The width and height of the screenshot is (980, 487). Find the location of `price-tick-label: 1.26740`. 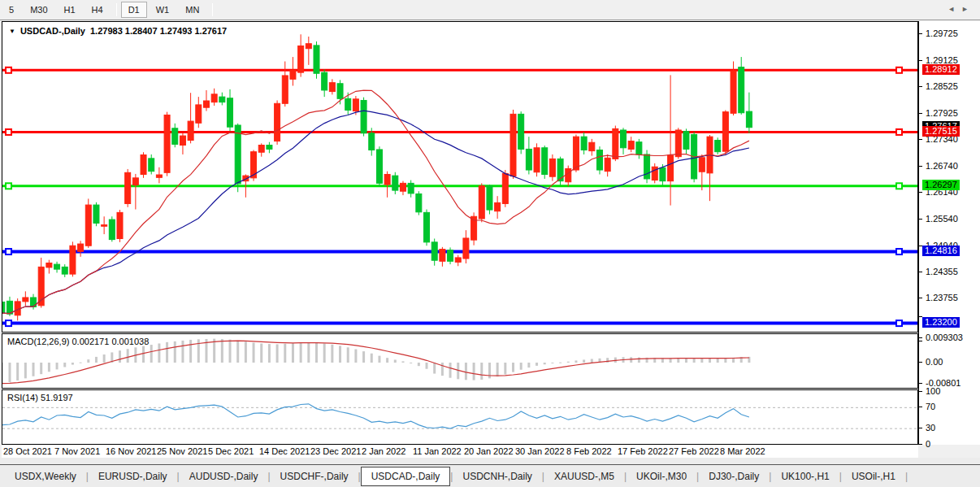

price-tick-label: 1.26740 is located at coordinates (942, 166).